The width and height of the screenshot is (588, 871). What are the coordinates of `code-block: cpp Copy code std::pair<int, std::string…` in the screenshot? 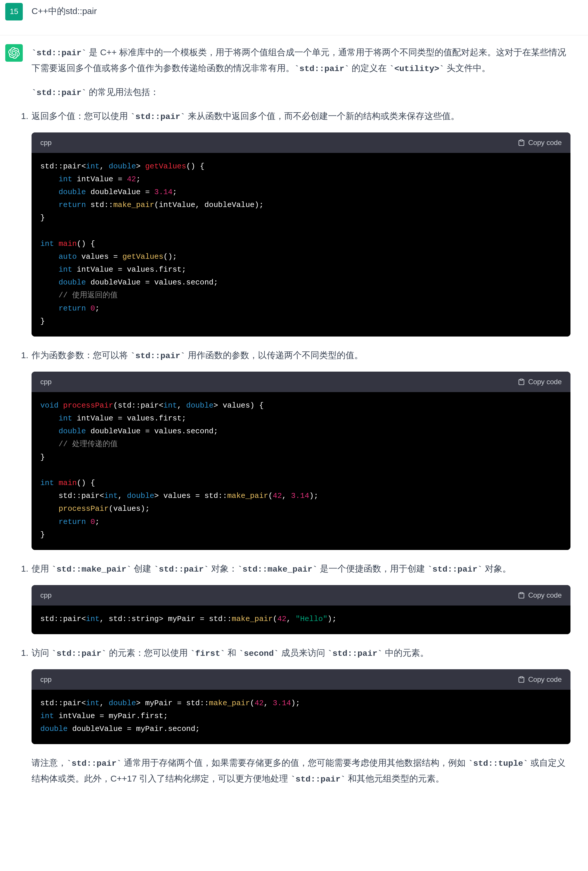 It's located at (301, 609).